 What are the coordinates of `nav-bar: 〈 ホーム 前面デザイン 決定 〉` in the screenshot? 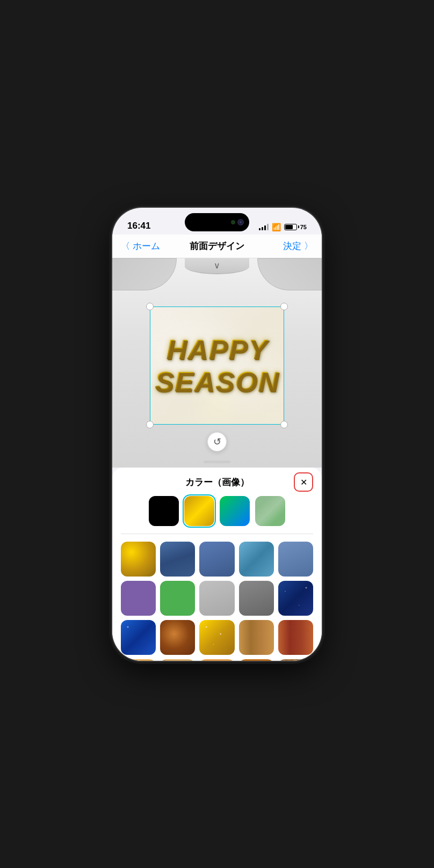 It's located at (217, 246).